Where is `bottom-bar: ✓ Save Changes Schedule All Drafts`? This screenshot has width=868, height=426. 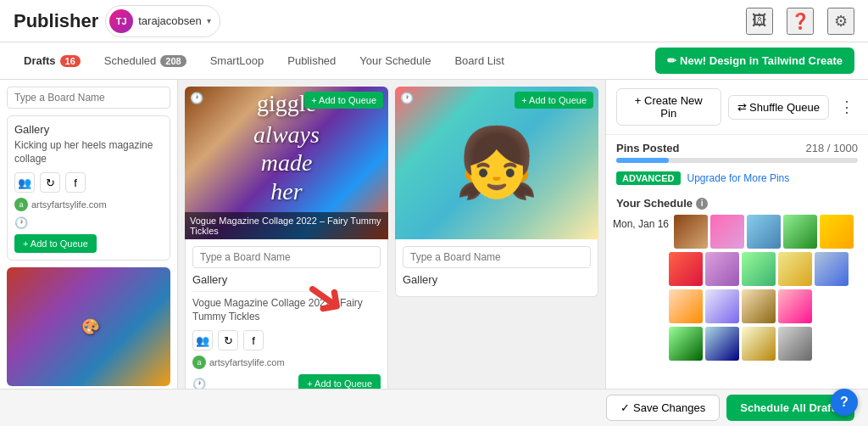
bottom-bar: ✓ Save Changes Schedule All Drafts is located at coordinates (434, 407).